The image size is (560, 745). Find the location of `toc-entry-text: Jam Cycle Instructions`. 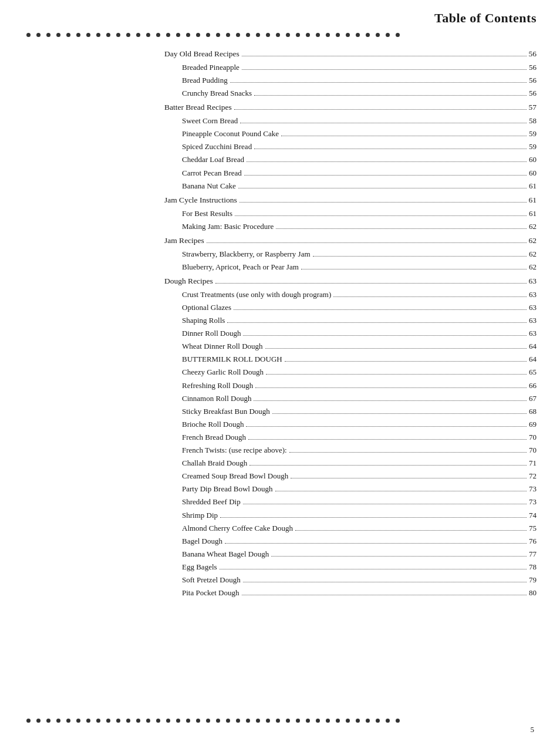

toc-entry-text: Jam Cycle Instructions is located at coordinates (201, 201).